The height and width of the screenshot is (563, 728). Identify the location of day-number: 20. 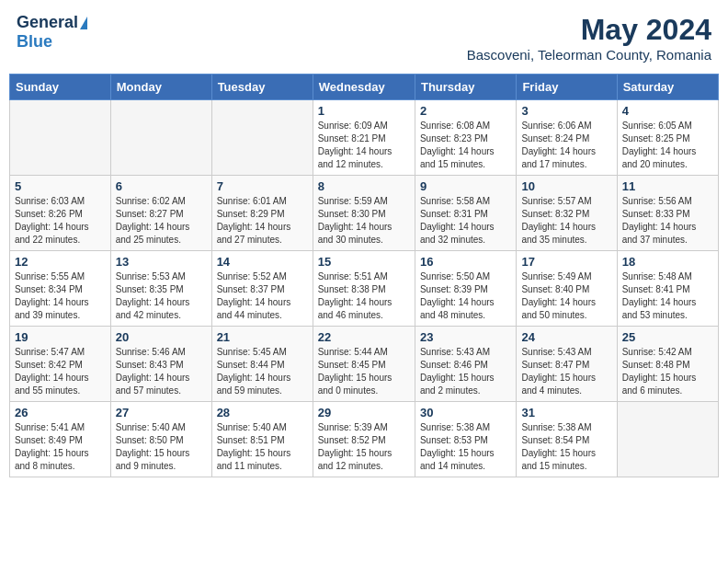
(162, 337).